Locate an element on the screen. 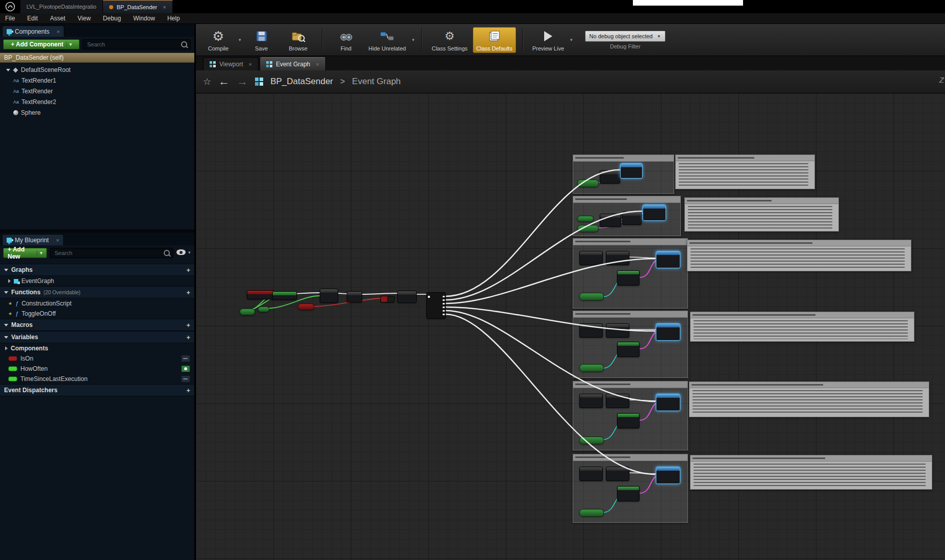 The height and width of the screenshot is (560, 945). save-button: Save is located at coordinates (262, 40).